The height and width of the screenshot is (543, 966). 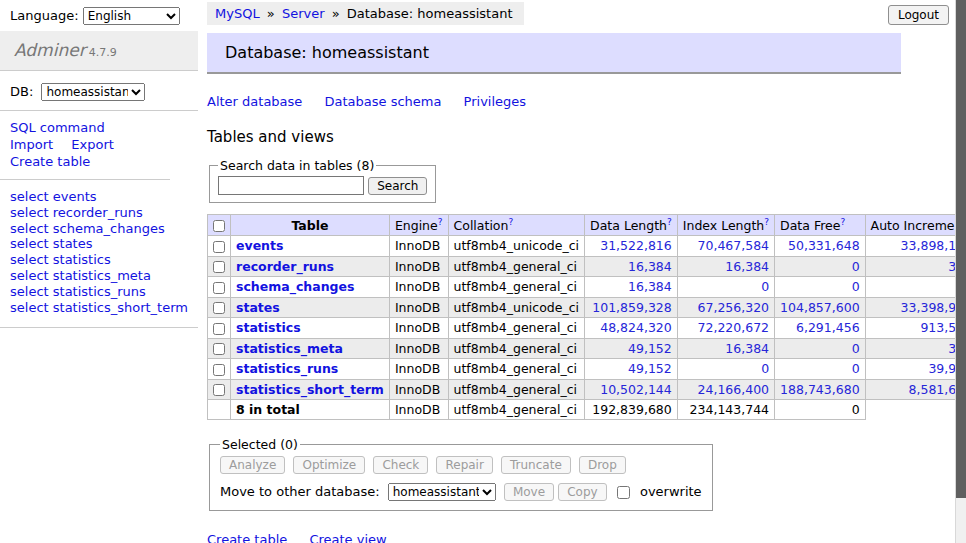 I want to click on drop-button: Drop, so click(x=602, y=465).